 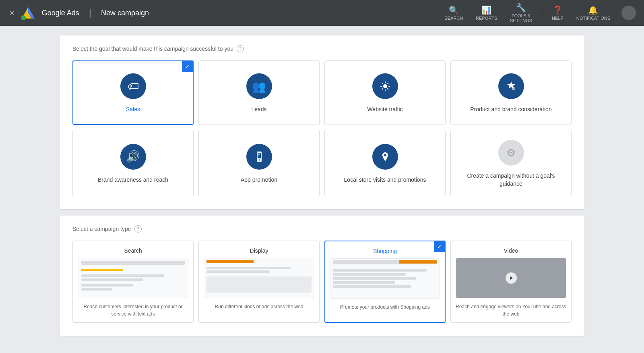 What do you see at coordinates (240, 49) in the screenshot?
I see `goal-help-icon: ?` at bounding box center [240, 49].